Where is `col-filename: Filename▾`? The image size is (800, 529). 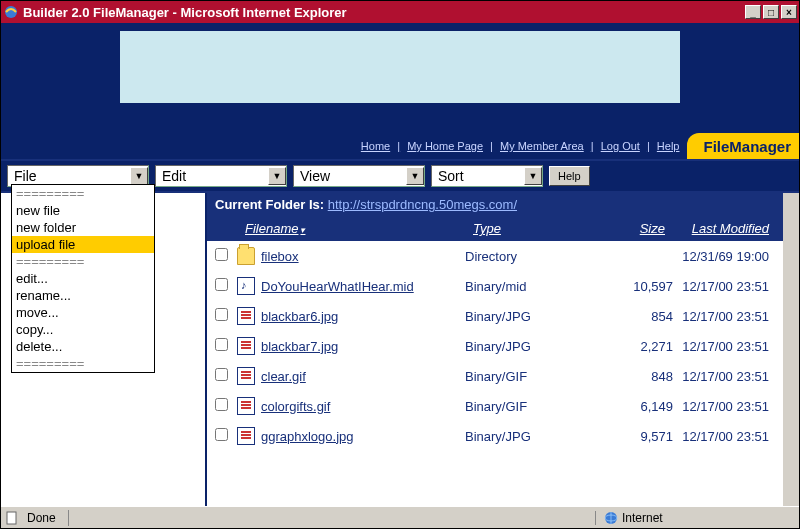 col-filename: Filename▾ is located at coordinates (351, 228).